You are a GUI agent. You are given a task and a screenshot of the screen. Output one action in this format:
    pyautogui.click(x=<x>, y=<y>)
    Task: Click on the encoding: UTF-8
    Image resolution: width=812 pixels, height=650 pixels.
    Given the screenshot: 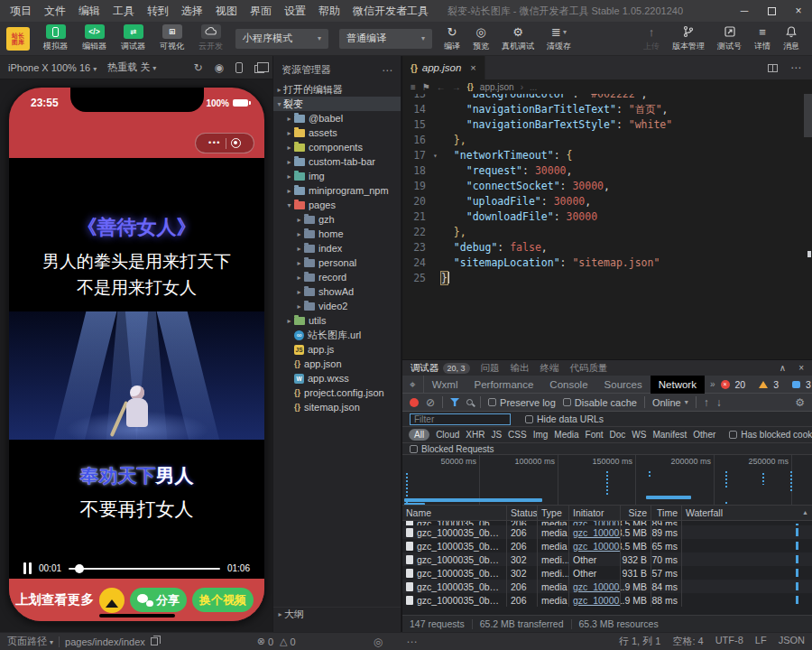 What is the action you would take?
    pyautogui.click(x=729, y=641)
    